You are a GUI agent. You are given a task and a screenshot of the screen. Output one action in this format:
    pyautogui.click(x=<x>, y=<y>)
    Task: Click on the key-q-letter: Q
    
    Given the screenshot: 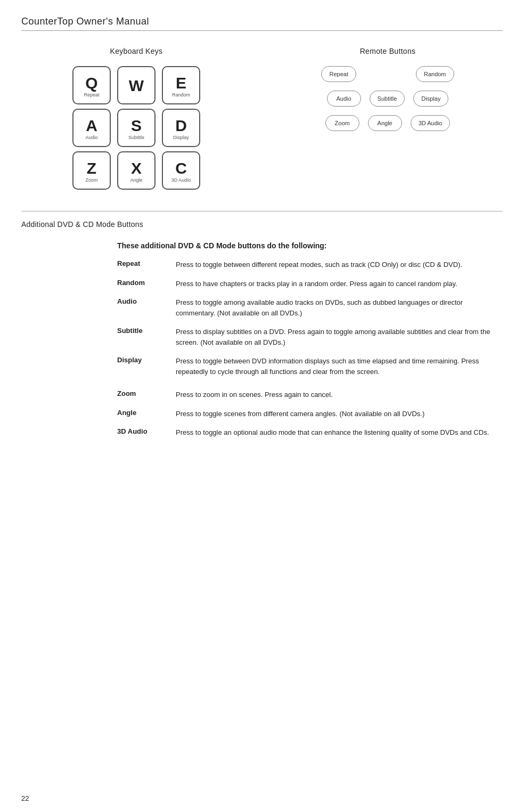 What is the action you would take?
    pyautogui.click(x=92, y=83)
    